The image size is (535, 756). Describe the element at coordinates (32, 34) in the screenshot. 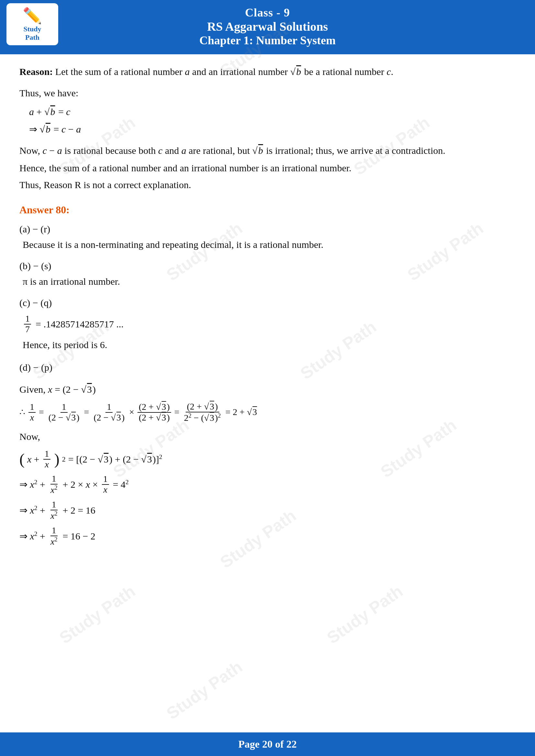

I see `logo-text: StudyPath` at that location.